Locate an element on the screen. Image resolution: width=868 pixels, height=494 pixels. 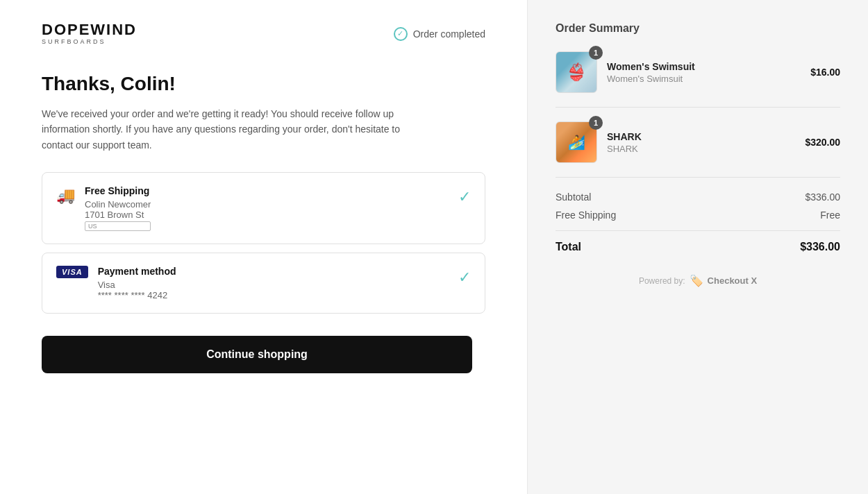
order-item-left: 🏄 1 SHARK SHARK is located at coordinates (599, 142).